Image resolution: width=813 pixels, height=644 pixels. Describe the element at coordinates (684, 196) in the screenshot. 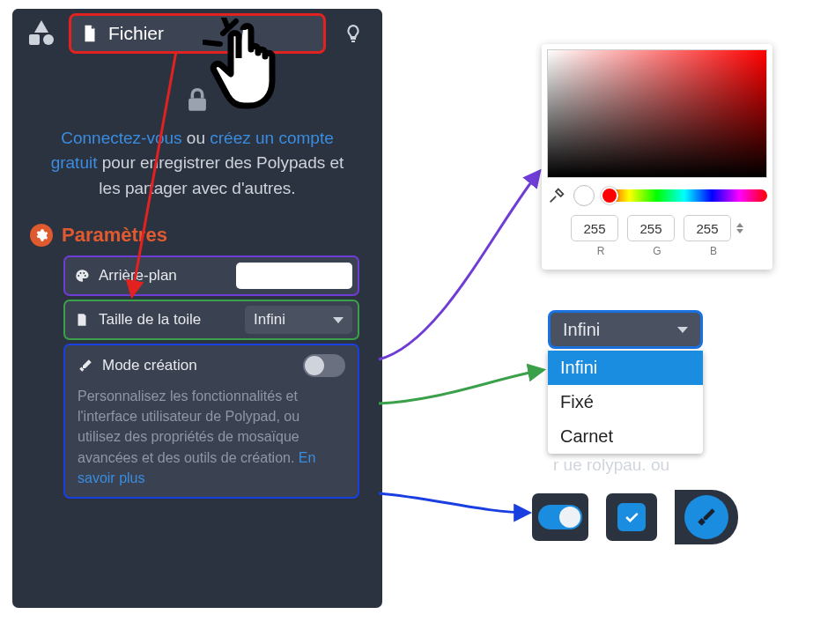

I see `hue-slider` at that location.